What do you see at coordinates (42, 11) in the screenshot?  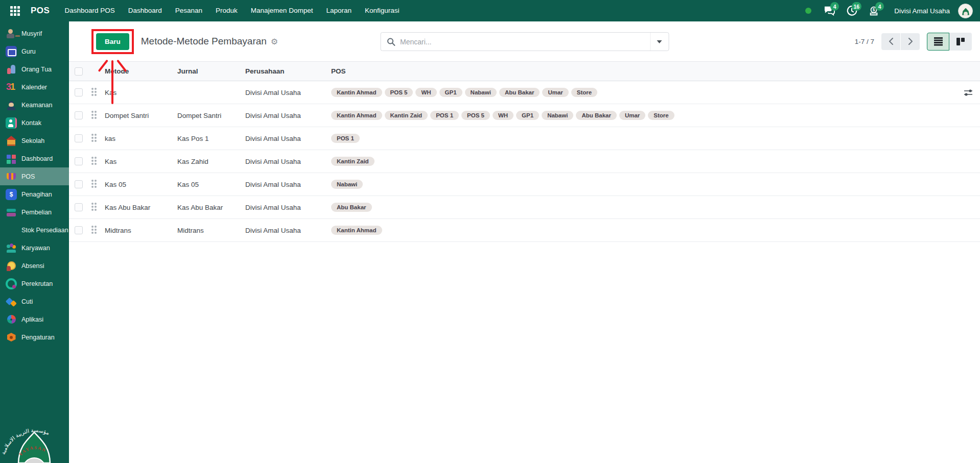 I see `app-name: POS` at bounding box center [42, 11].